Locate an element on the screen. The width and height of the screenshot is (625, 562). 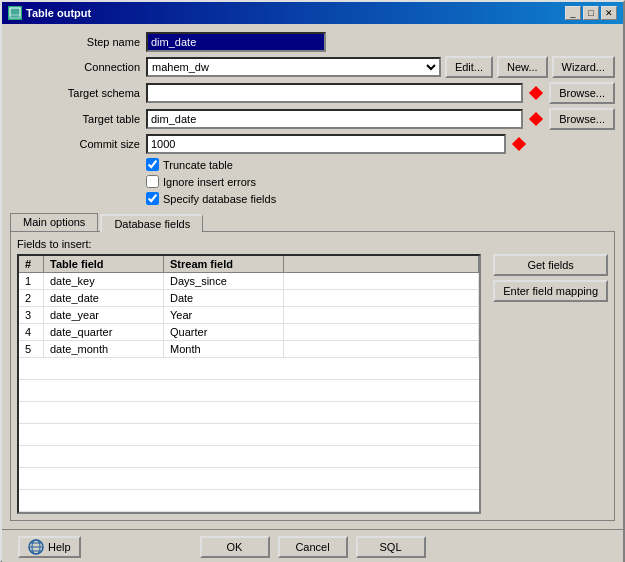
table-row: 5 date_month Month is located at coordinates (249, 350).